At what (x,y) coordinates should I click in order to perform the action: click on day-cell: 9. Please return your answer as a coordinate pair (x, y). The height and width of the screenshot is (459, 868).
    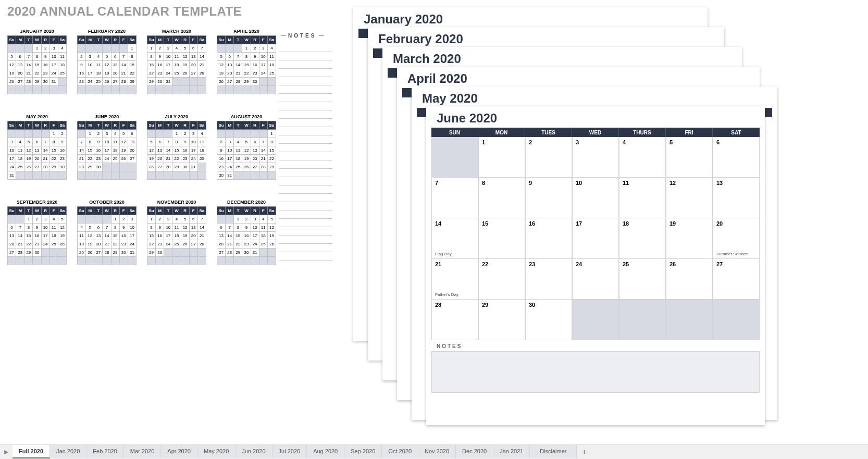
    Looking at the image, I should click on (549, 198).